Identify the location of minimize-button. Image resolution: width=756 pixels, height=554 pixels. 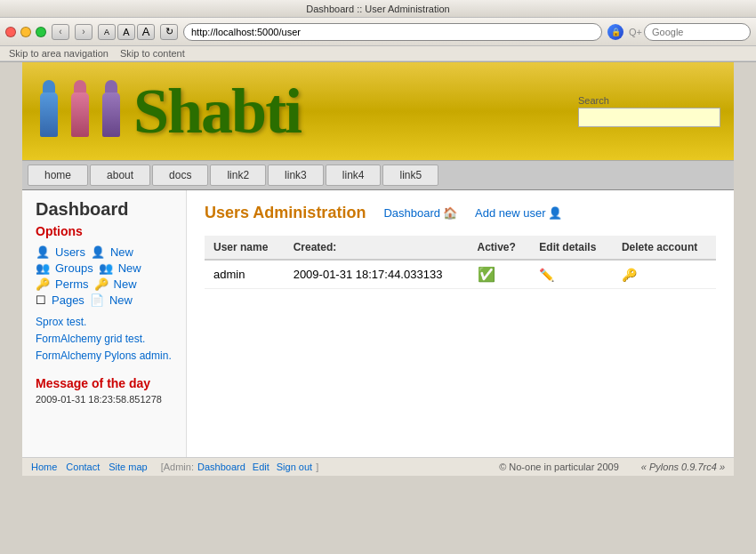
(26, 32).